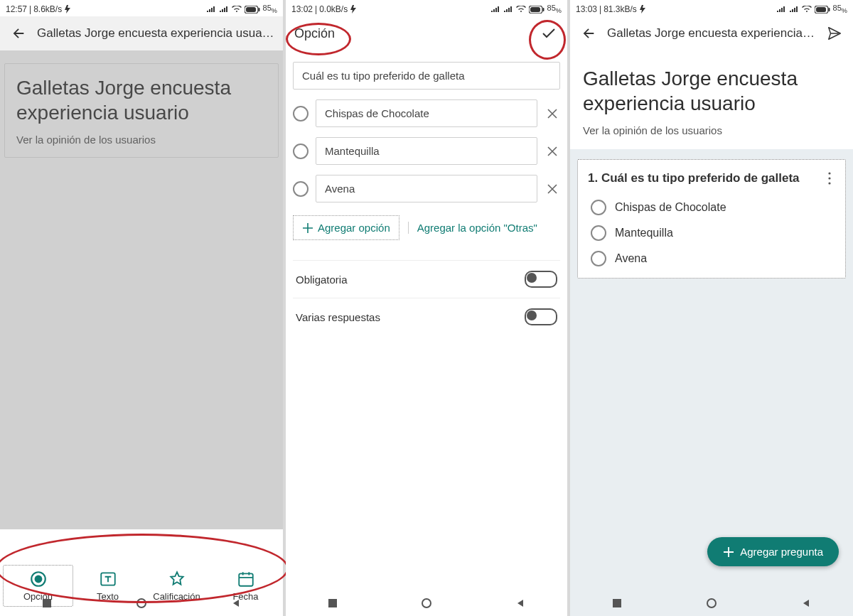  Describe the element at coordinates (712, 33) in the screenshot. I see `app-bar: Galletas Jorge encuesta experiencia u...` at that location.